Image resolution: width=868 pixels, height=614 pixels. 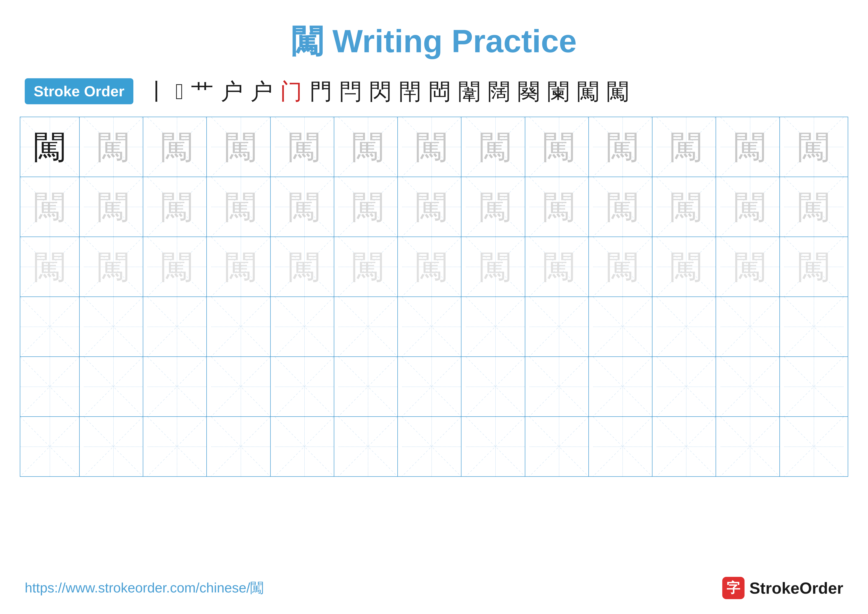 I want to click on footer: https://www.strokeorder.com/chinese/闖 字 …, so click(x=434, y=588).